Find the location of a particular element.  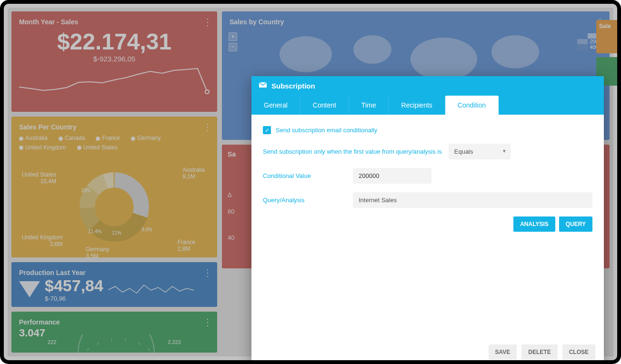

mail-icon is located at coordinates (263, 86).